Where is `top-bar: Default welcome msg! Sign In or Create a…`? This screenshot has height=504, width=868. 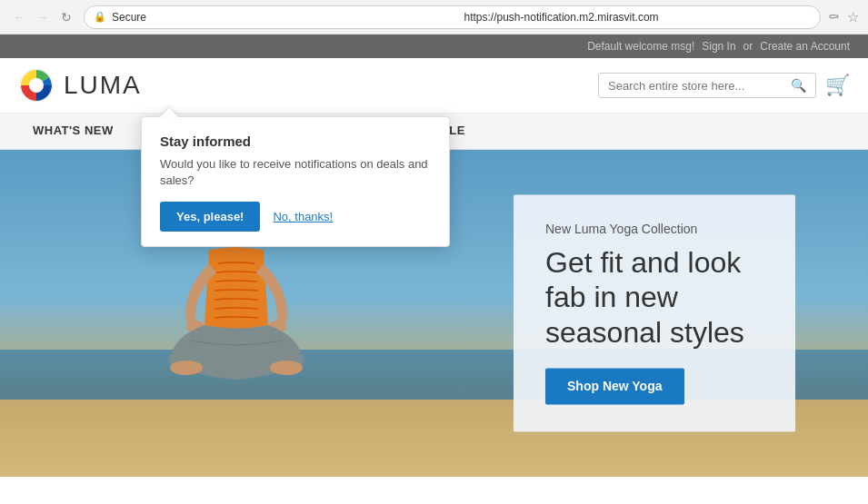 top-bar: Default welcome msg! Sign In or Create a… is located at coordinates (434, 46).